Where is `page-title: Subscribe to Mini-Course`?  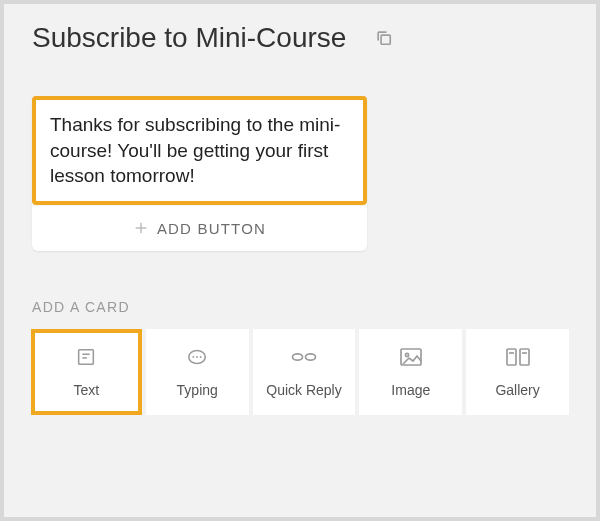
page-title: Subscribe to Mini-Course is located at coordinates (189, 38).